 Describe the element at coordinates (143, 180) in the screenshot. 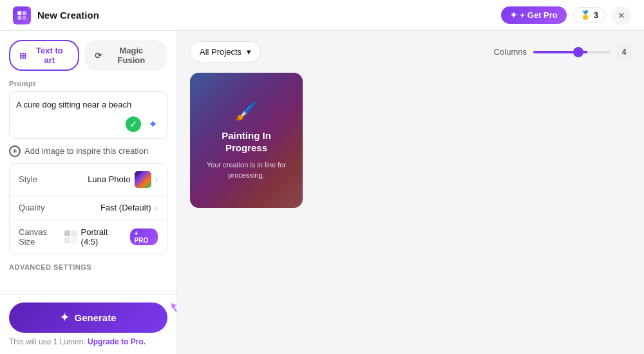

I see `style-thumbnail` at that location.